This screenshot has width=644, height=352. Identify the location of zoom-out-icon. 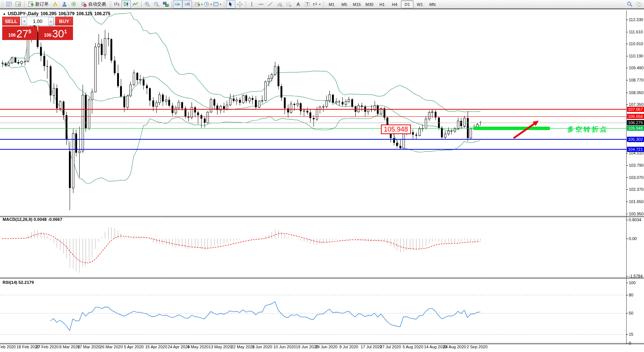
(156, 4).